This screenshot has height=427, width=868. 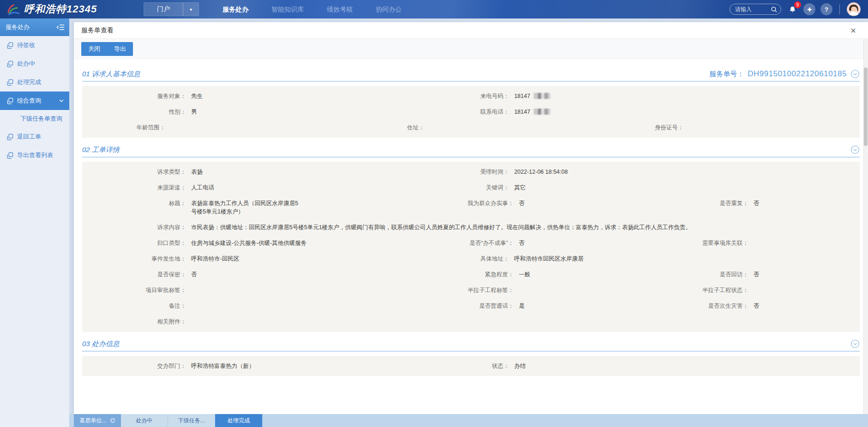 I want to click on field-value: 先生, so click(x=194, y=96).